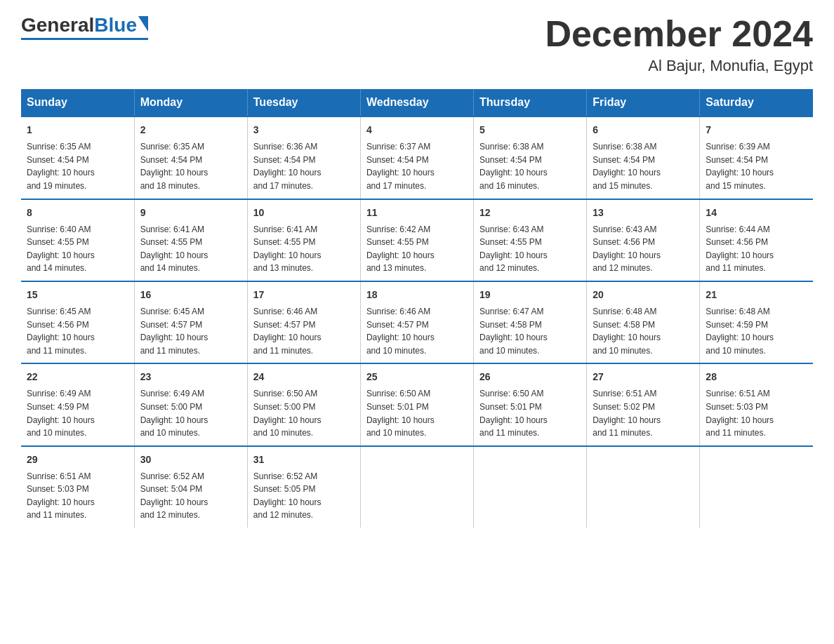 The width and height of the screenshot is (834, 644). What do you see at coordinates (417, 157) in the screenshot?
I see `calendar-cell: 4Sunrise: 6:37 AMSunset: 4:54 PMDaylight…` at bounding box center [417, 157].